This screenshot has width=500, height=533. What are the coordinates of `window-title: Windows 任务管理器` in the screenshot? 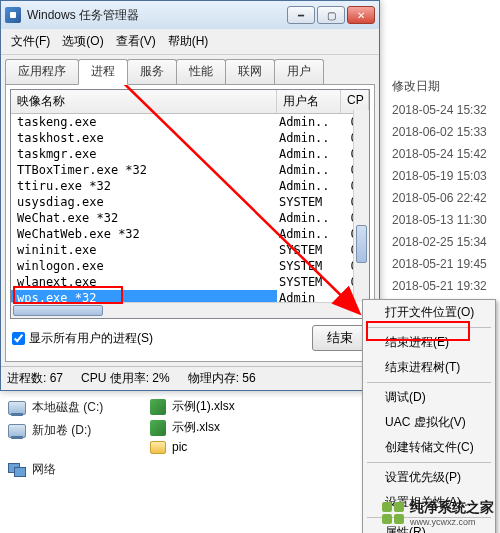 It's located at (157, 16).